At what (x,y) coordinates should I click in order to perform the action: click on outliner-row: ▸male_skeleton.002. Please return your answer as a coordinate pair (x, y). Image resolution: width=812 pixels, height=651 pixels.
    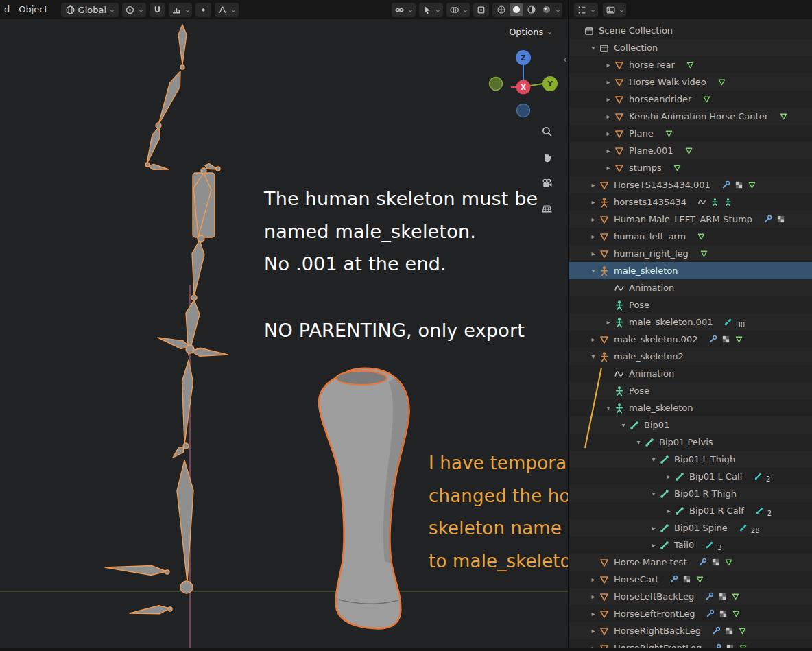
    Looking at the image, I should click on (690, 339).